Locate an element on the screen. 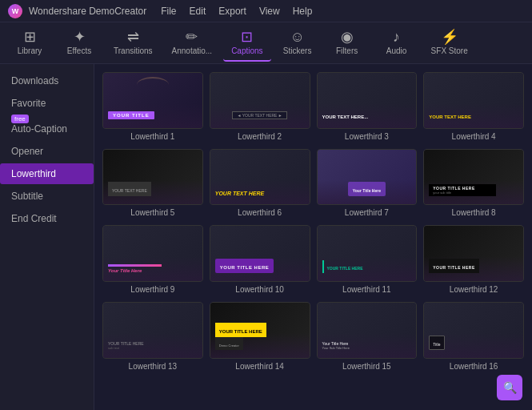 Image resolution: width=532 pixels, height=410 pixels. lt5-text: YOUR TEXT HERE is located at coordinates (130, 189).